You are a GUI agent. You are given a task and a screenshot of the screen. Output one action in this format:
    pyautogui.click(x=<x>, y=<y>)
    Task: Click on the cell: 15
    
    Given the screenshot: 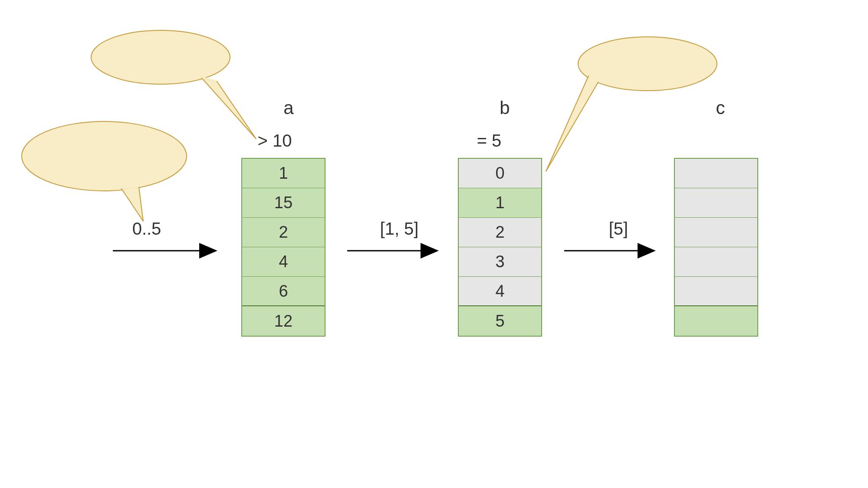 What is the action you would take?
    pyautogui.click(x=283, y=203)
    